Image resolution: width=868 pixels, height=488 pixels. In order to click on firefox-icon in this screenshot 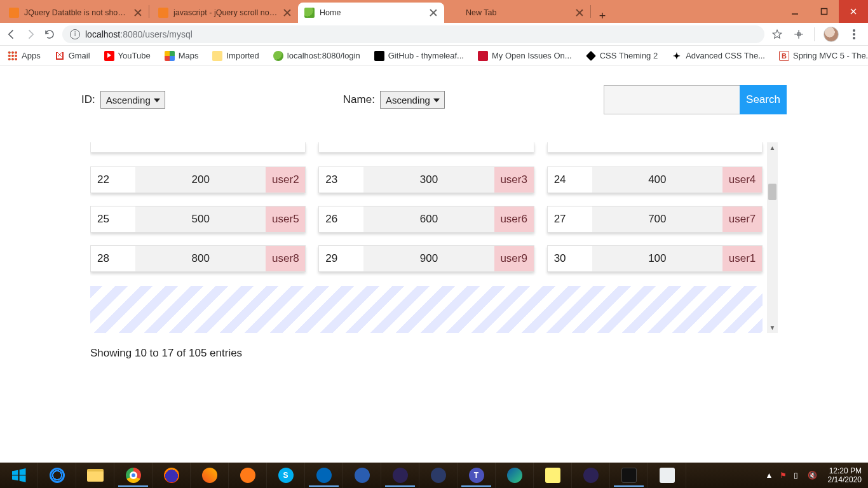, I will do `click(172, 475)`.